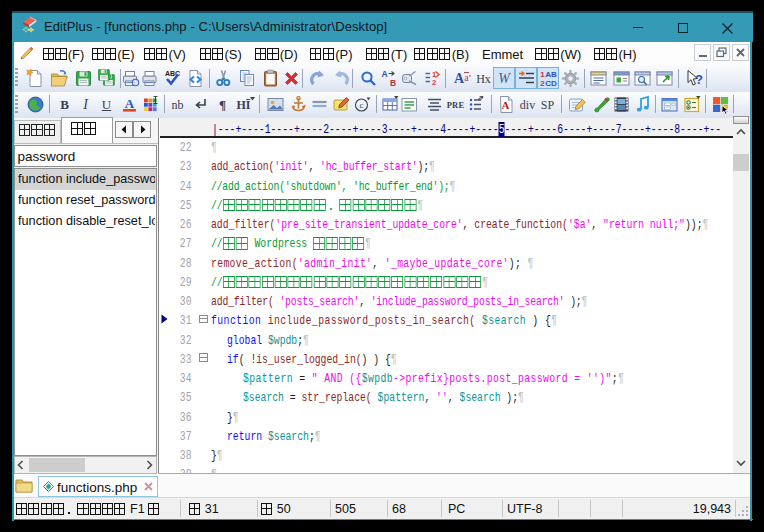 The width and height of the screenshot is (764, 532). What do you see at coordinates (504, 78) in the screenshot?
I see `svg-text: W` at bounding box center [504, 78].